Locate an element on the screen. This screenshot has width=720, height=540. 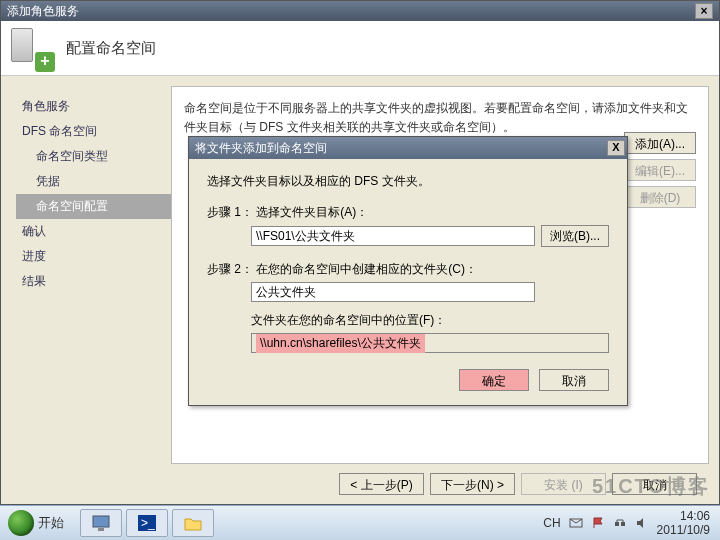
page-title: 配置命名空间 is located at coordinates (111, 48).